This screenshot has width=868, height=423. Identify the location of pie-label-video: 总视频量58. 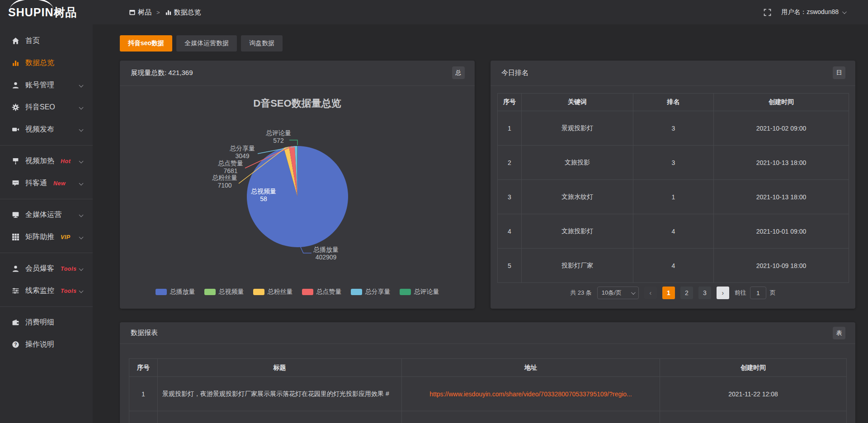
(264, 195).